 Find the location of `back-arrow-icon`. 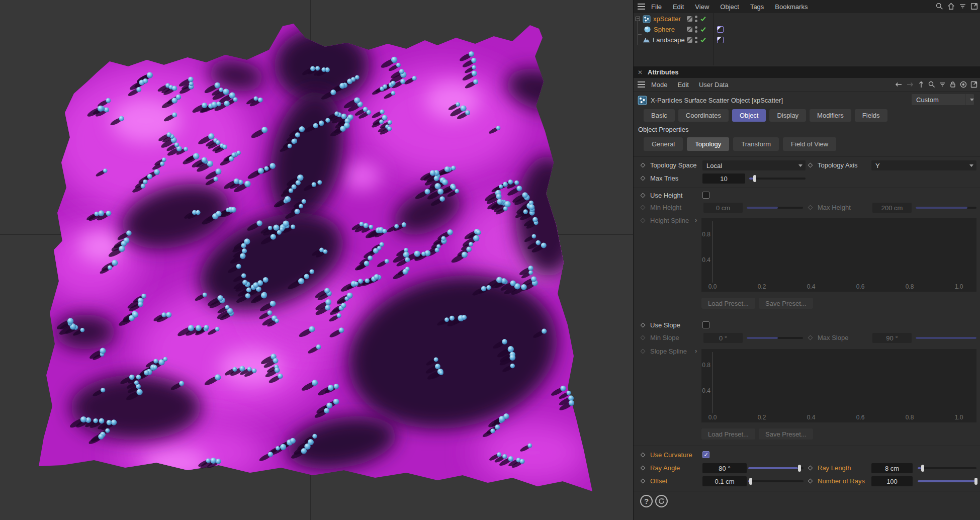

back-arrow-icon is located at coordinates (899, 84).